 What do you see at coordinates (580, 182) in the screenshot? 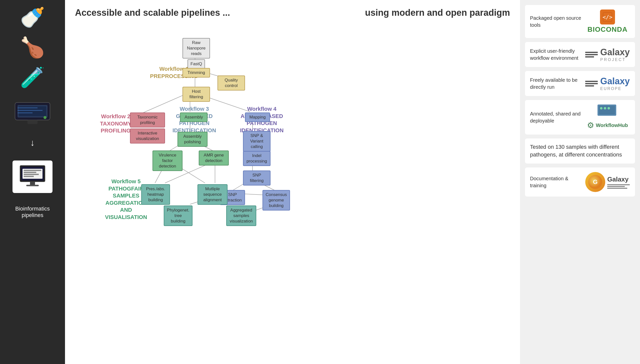
I see `galaxy-training-card: Documentation & training G` at bounding box center [580, 182].